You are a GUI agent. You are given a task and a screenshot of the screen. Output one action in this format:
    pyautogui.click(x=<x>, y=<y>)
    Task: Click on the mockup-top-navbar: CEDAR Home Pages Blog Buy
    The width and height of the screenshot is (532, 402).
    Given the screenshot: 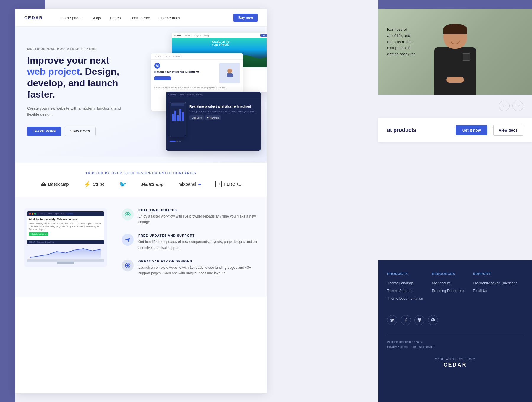 What is the action you would take?
    pyautogui.click(x=219, y=35)
    